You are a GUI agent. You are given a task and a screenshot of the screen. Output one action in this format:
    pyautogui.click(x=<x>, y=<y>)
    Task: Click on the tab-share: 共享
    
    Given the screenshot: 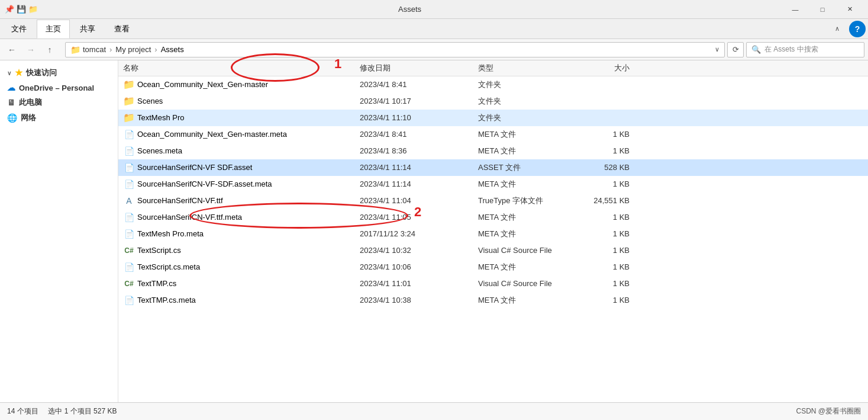 What is the action you would take?
    pyautogui.click(x=88, y=29)
    